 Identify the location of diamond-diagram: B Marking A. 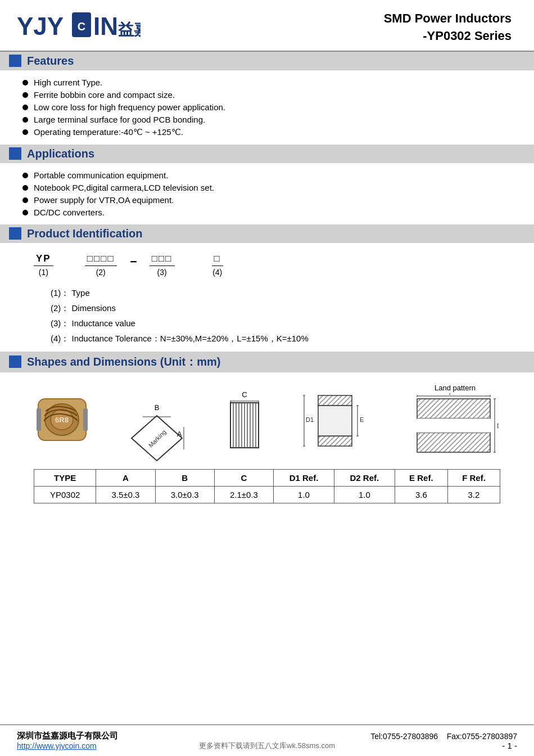
(157, 421).